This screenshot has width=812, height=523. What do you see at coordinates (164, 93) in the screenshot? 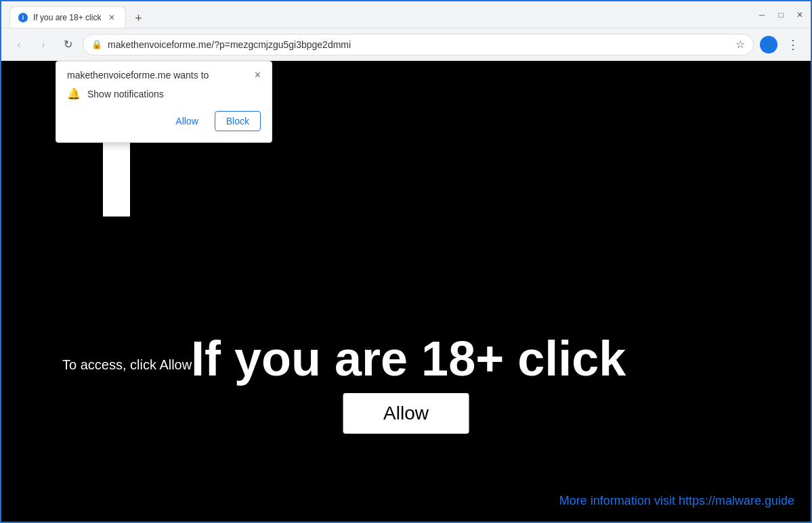
I see `popup-option: 🔔 Show notifications` at bounding box center [164, 93].